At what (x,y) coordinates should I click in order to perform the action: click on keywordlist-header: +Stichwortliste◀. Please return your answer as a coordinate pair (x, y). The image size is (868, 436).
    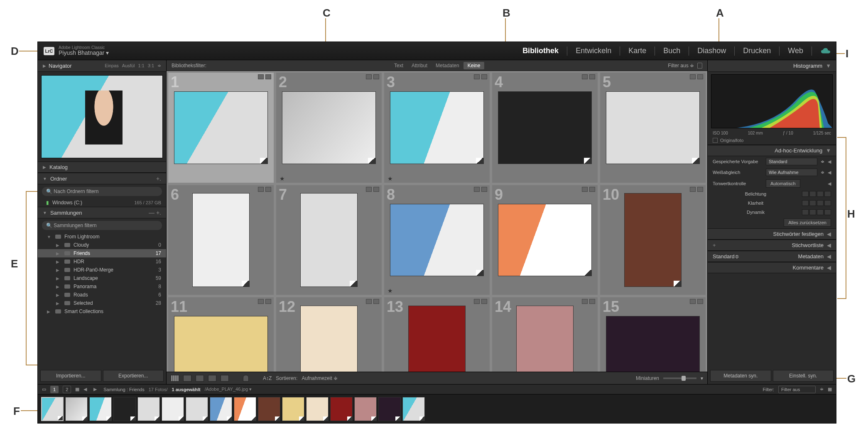
    Looking at the image, I should click on (772, 245).